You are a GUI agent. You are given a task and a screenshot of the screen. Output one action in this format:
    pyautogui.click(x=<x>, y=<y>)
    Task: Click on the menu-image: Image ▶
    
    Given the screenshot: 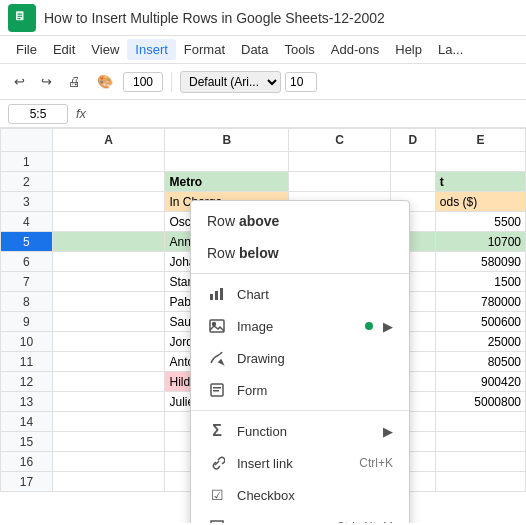 What is the action you would take?
    pyautogui.click(x=300, y=326)
    